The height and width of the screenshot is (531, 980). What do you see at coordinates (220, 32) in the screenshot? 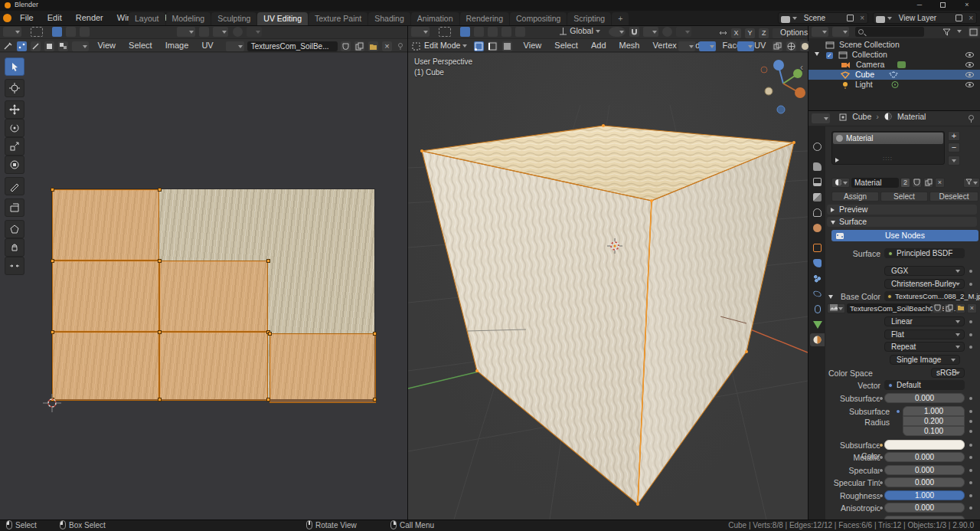
I see `uv-snap-dropdown` at bounding box center [220, 32].